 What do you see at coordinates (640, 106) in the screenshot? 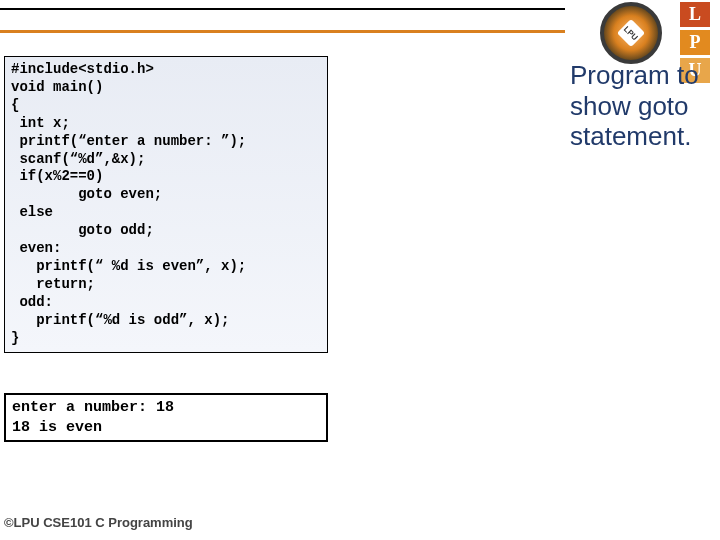
I see `description-text: Program to show goto statement.` at bounding box center [640, 106].